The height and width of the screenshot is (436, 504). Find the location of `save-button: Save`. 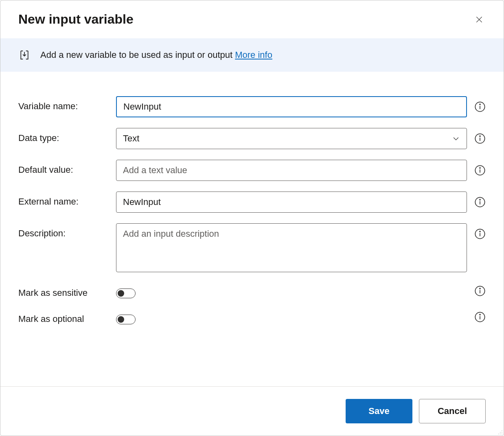

save-button: Save is located at coordinates (379, 411).